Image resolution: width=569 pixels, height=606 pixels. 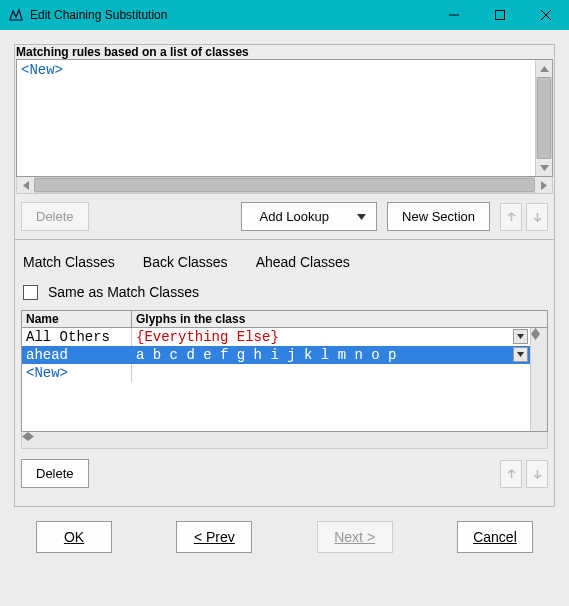 What do you see at coordinates (55, 474) in the screenshot?
I see `class-delete-button: Delete` at bounding box center [55, 474].